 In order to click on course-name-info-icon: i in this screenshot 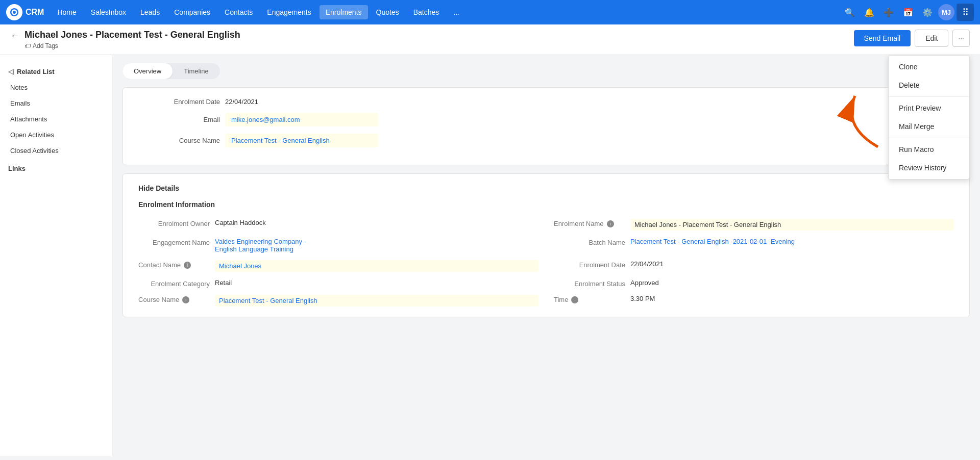, I will do `click(186, 300)`.